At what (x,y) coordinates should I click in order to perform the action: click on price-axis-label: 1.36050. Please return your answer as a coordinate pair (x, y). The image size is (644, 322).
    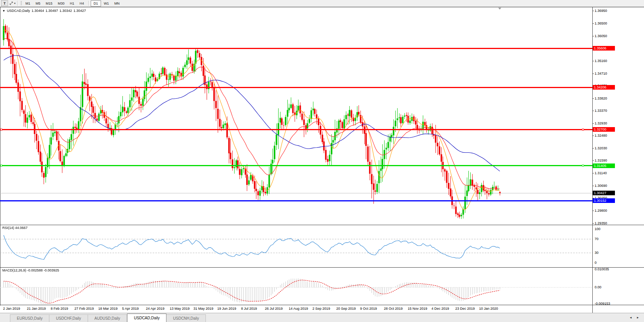
    Looking at the image, I should click on (601, 36).